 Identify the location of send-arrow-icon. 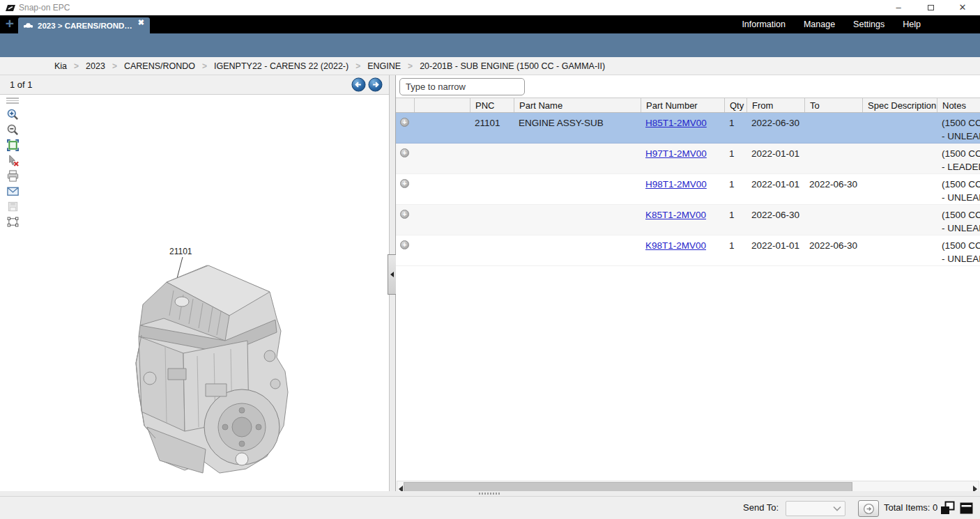
(868, 509).